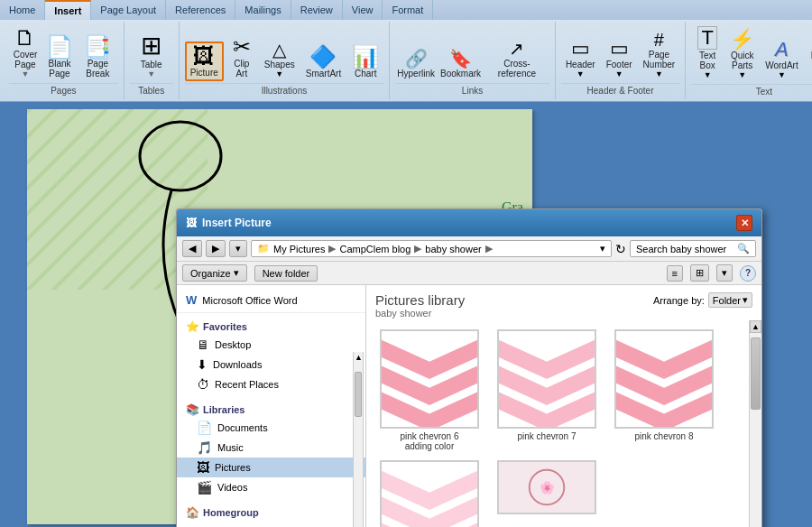 The height and width of the screenshot is (527, 812). I want to click on cover-page-button: 🗋 CoverPage ▼, so click(25, 52).